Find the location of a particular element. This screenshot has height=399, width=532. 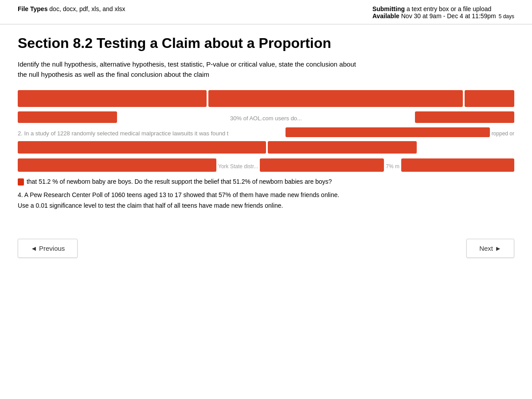

redacted-block-1: 30% of AOL.com users do... is located at coordinates (266, 107).